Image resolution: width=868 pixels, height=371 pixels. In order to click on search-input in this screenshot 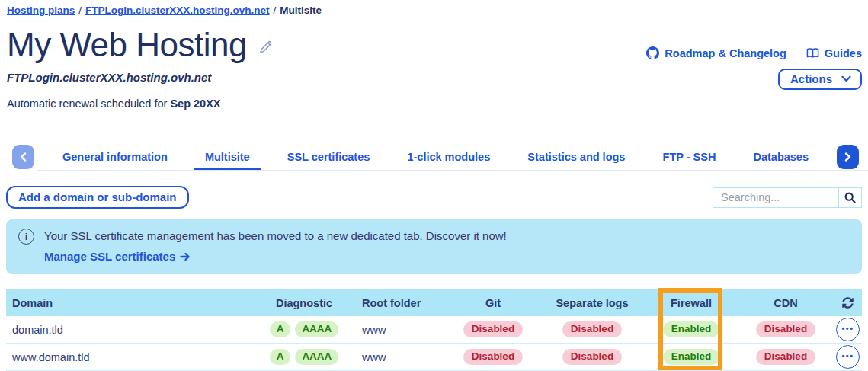, I will do `click(776, 198)`.